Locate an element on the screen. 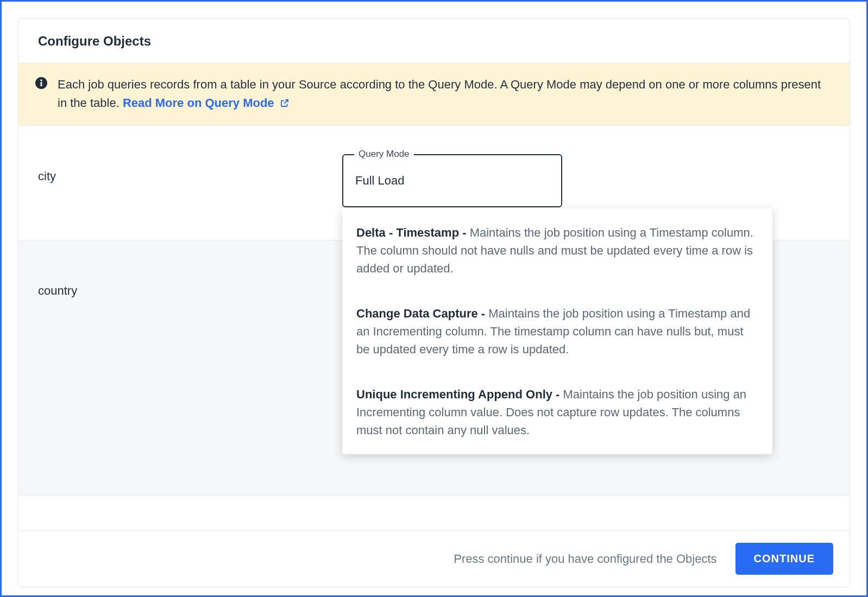 The height and width of the screenshot is (597, 868). info-banner-text: Each job queries records from a table in… is located at coordinates (444, 94).